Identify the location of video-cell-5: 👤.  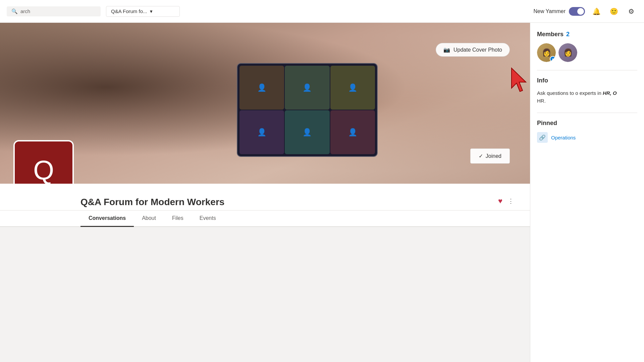
(307, 132).